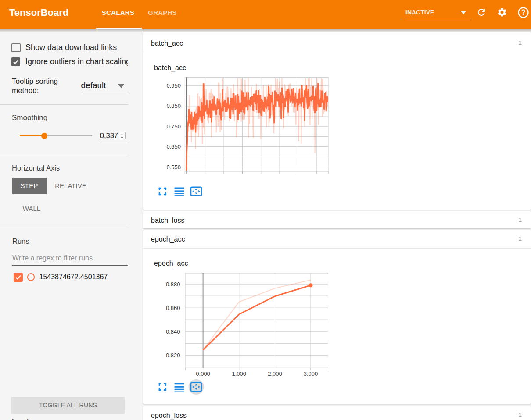 The height and width of the screenshot is (420, 531). What do you see at coordinates (174, 126) in the screenshot?
I see `svg-text: 0.750` at bounding box center [174, 126].